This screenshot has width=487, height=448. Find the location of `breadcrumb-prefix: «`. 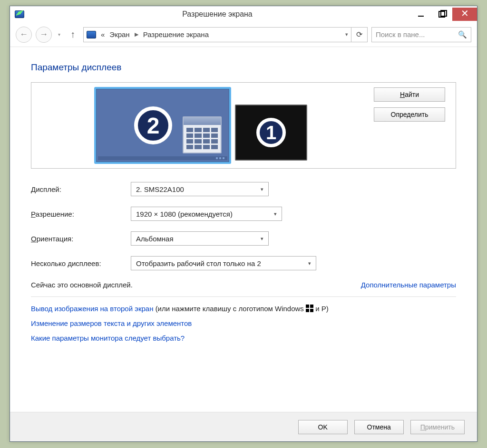

breadcrumb-prefix: « is located at coordinates (103, 34).